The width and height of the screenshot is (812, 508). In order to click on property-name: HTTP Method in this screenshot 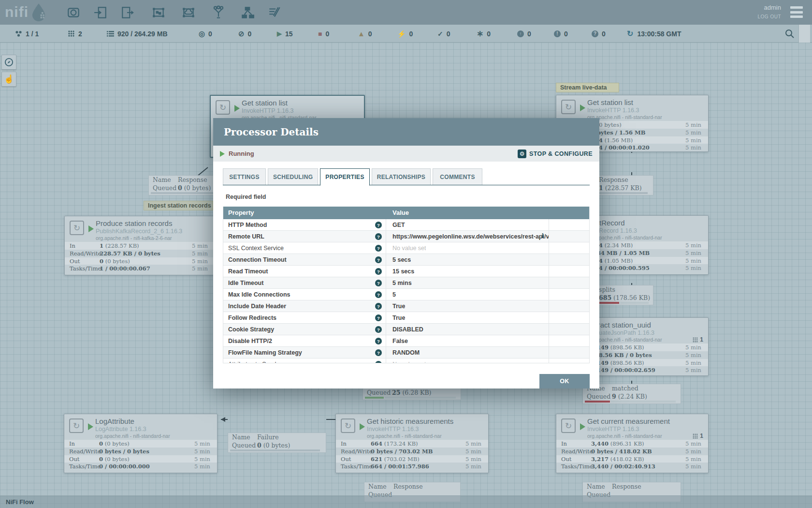, I will do `click(245, 225)`.